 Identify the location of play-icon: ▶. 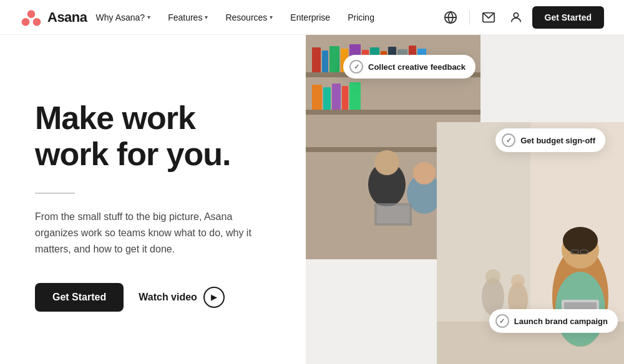
(214, 297).